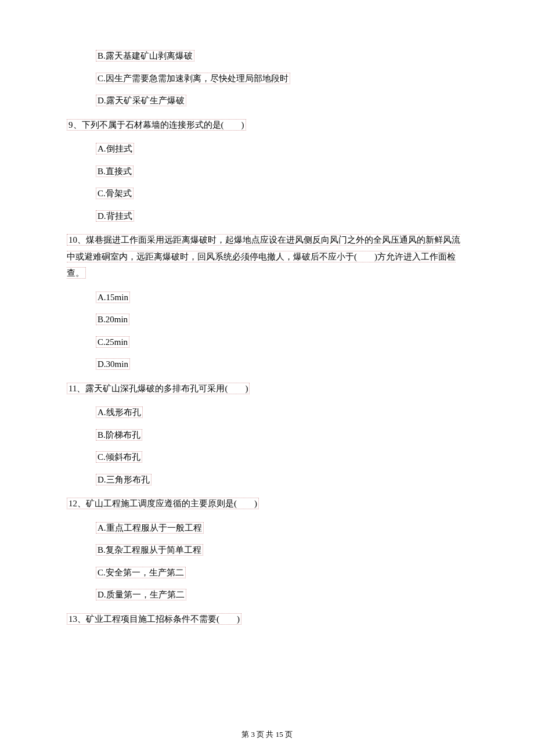 Image resolution: width=534 pixels, height=756 pixels. What do you see at coordinates (267, 550) in the screenshot?
I see `option-row: B.复杂工程服从于简单工程` at bounding box center [267, 550].